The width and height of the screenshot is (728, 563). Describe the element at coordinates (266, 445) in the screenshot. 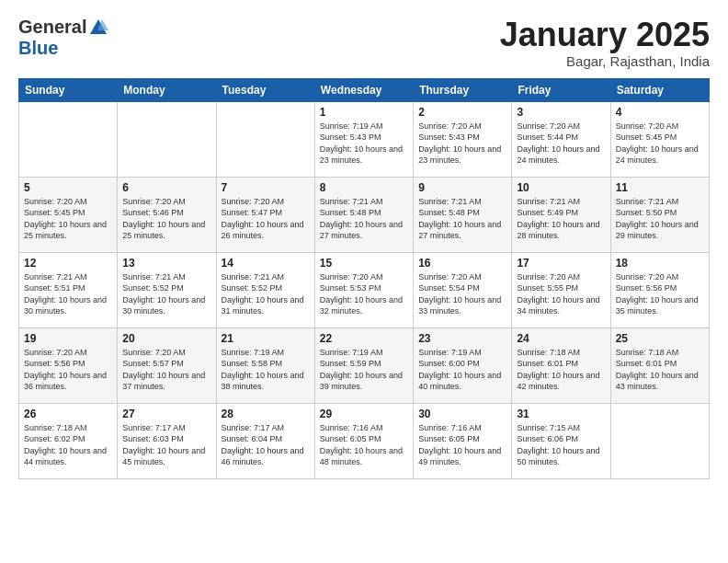

I see `day-info: Sunrise: 7:17 AM Sunset: 6:04 PM Dayligh…` at that location.